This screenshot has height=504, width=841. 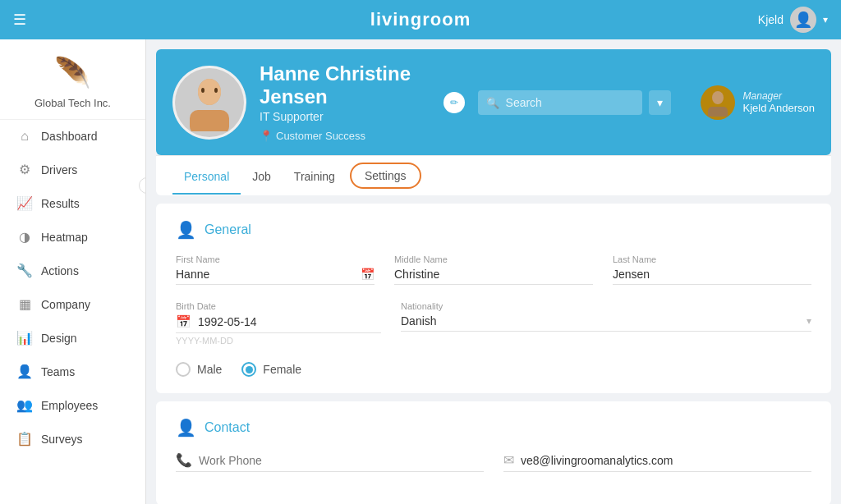 What do you see at coordinates (825, 20) in the screenshot?
I see `user-dropdown-icon: ▾` at bounding box center [825, 20].